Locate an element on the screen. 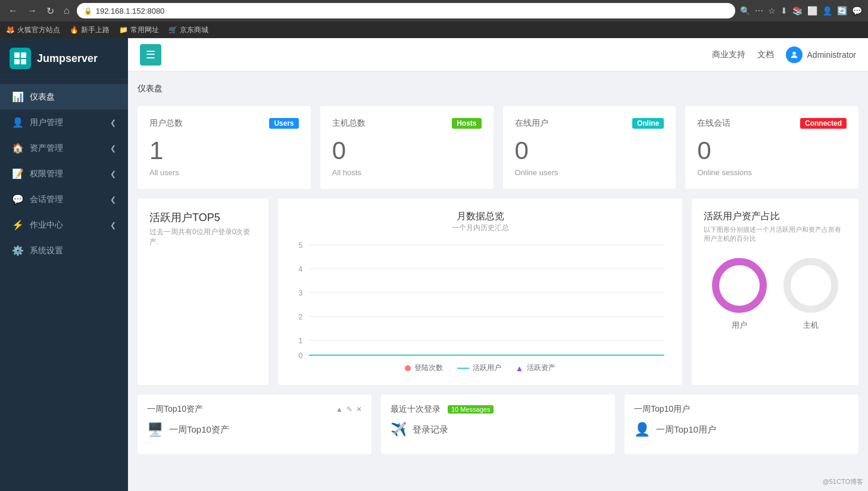 The image size is (868, 491). forward-button: → is located at coordinates (32, 11).